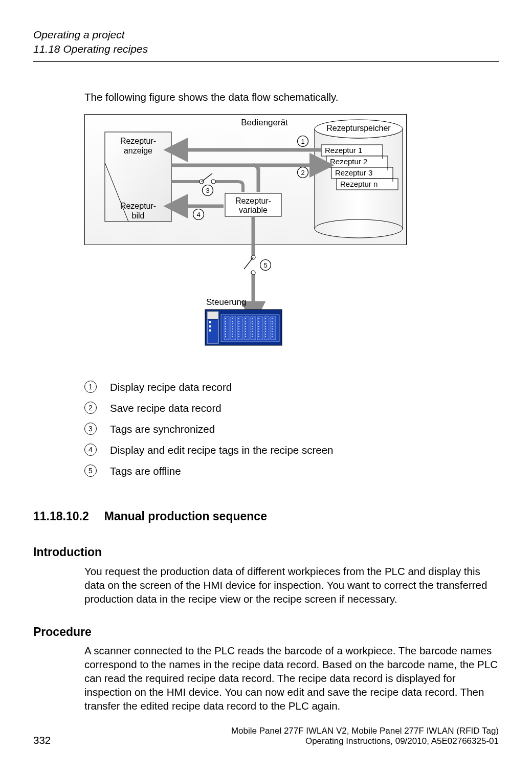  What do you see at coordinates (303, 141) in the screenshot?
I see `callout-1: 1` at bounding box center [303, 141].